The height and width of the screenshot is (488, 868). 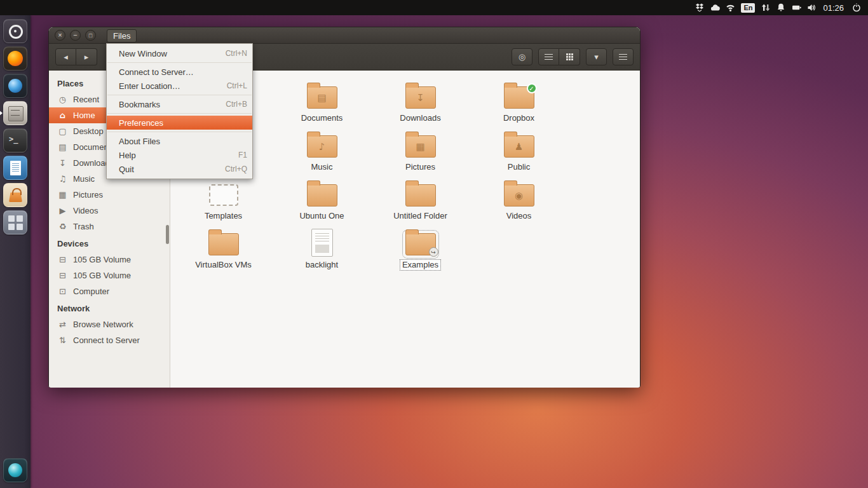 I want to click on sidebar-scrollbar-thumb, so click(x=168, y=234).